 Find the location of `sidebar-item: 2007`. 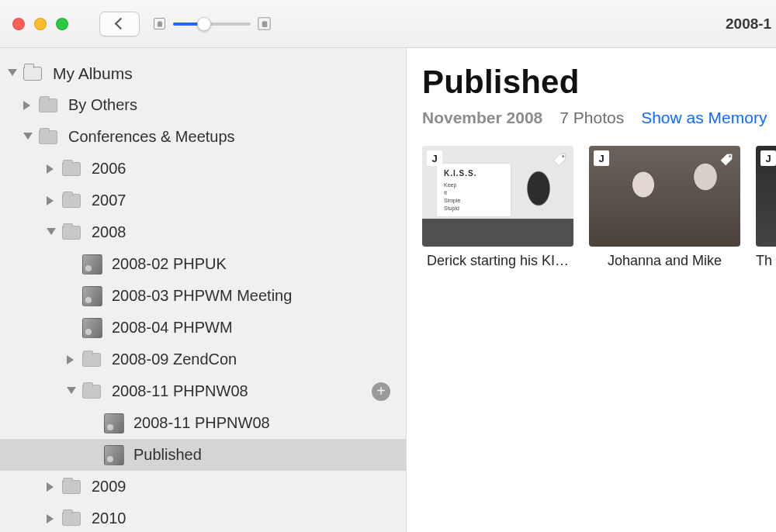

sidebar-item: 2007 is located at coordinates (203, 200).